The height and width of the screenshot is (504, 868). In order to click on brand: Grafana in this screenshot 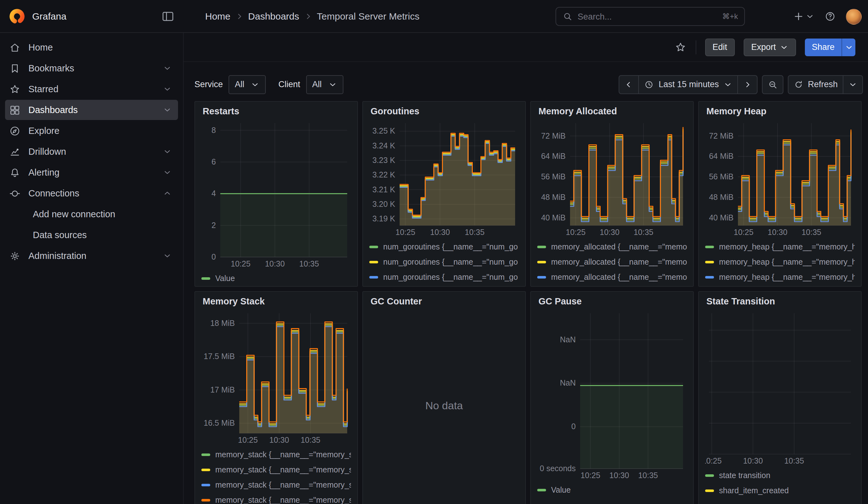, I will do `click(38, 16)`.